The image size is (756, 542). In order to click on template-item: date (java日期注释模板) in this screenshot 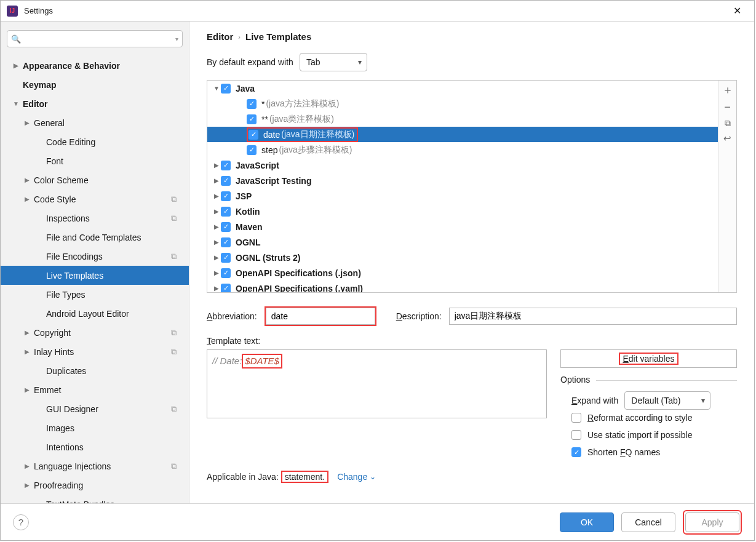, I will do `click(463, 134)`.